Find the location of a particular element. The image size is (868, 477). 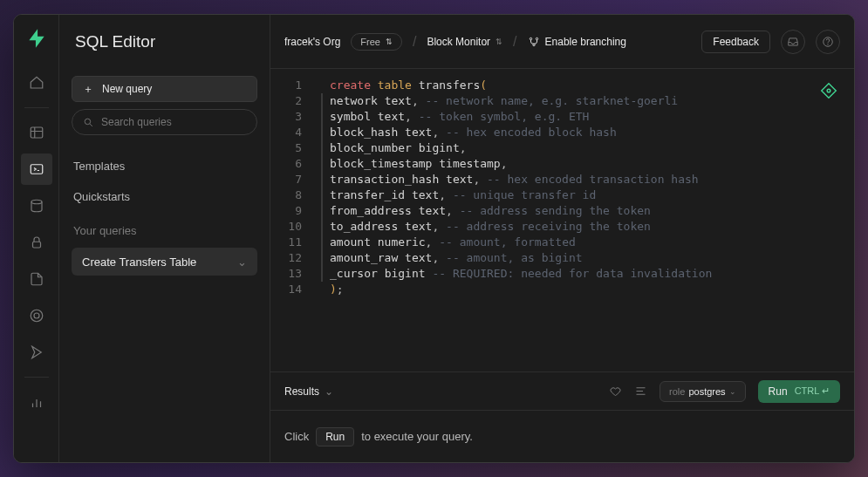

nav-storage-icon is located at coordinates (37, 279).